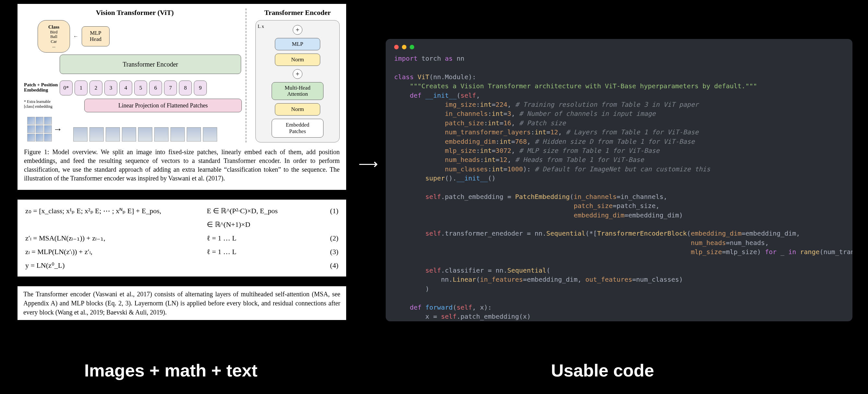 Image resolution: width=868 pixels, height=394 pixels. What do you see at coordinates (136, 129) in the screenshot?
I see `image-patches-row: →` at bounding box center [136, 129].